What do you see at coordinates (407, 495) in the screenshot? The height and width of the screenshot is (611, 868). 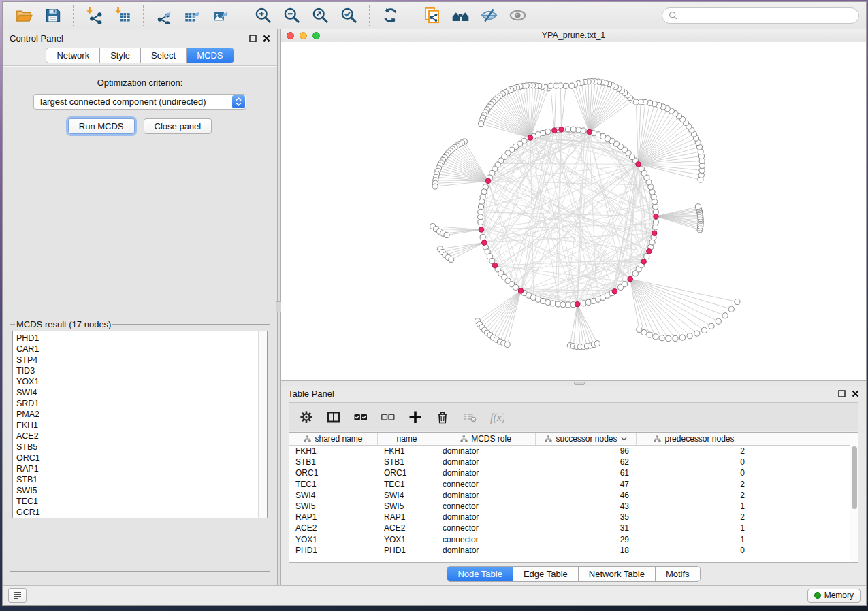 I see `cell-name: SWI4` at bounding box center [407, 495].